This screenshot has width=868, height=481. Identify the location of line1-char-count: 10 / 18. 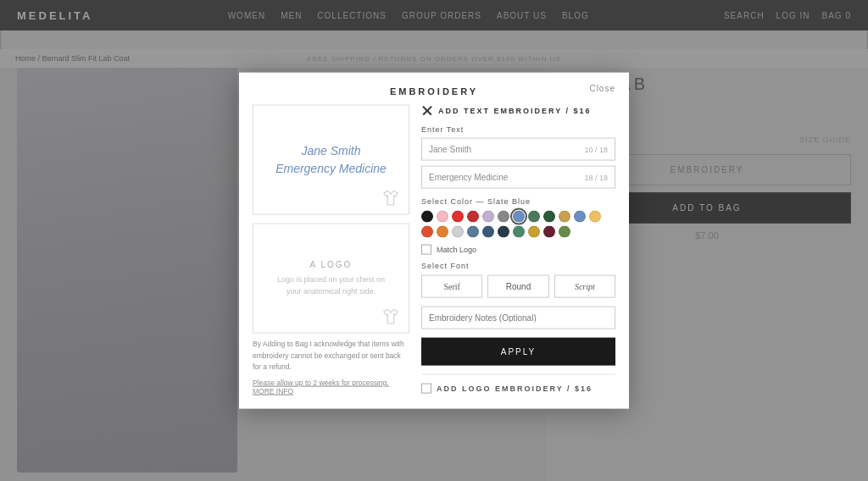
(599, 149).